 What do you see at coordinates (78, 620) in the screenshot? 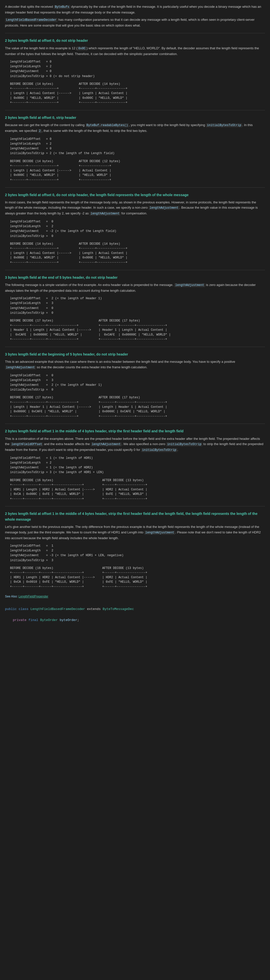
I see `bc-semi: ;` at bounding box center [78, 620].